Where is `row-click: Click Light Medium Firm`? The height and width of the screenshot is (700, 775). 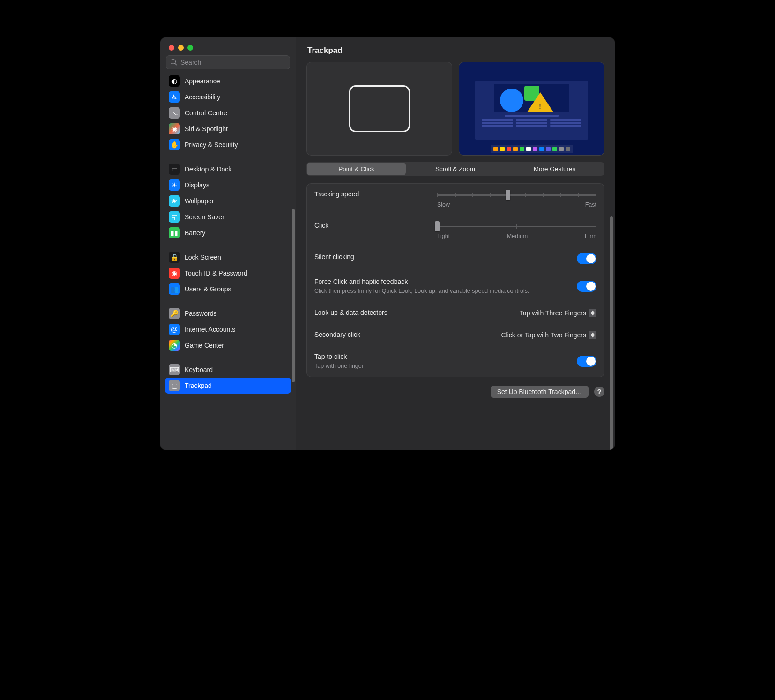 row-click: Click Light Medium Firm is located at coordinates (455, 231).